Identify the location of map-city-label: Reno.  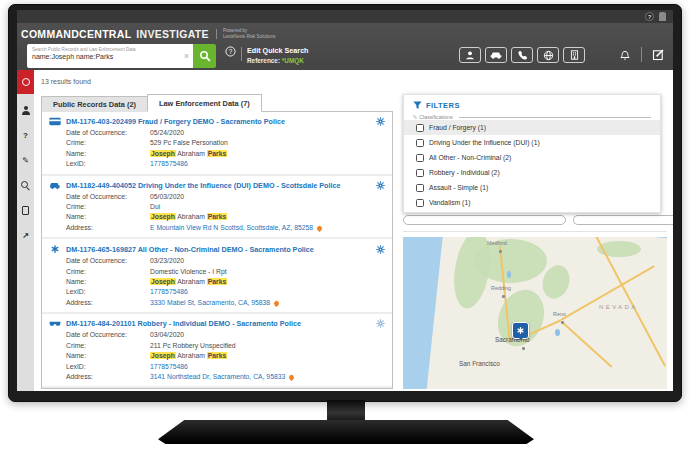
(560, 314).